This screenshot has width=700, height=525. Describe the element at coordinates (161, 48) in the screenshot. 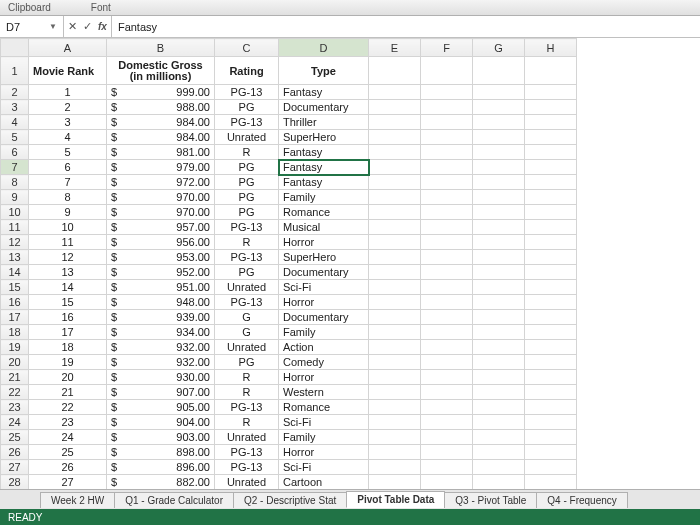

I see `column-header-B: B` at that location.